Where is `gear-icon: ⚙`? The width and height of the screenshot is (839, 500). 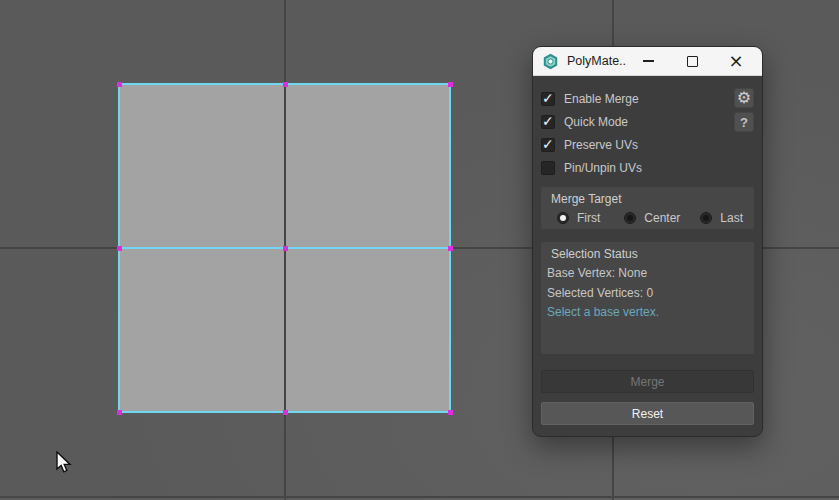 gear-icon: ⚙ is located at coordinates (744, 98).